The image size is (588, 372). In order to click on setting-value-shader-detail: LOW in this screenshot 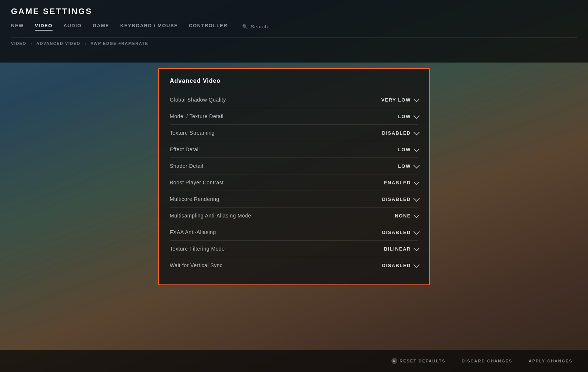, I will do `click(408, 166)`.